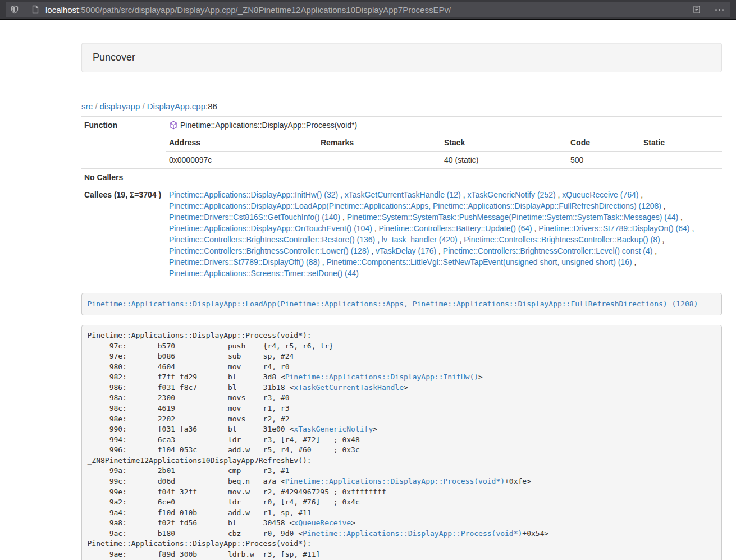  What do you see at coordinates (402, 554) in the screenshot?
I see `asm-line: 9ae: f89d 300b ldrb.w r3, [sp, #11]` at bounding box center [402, 554].